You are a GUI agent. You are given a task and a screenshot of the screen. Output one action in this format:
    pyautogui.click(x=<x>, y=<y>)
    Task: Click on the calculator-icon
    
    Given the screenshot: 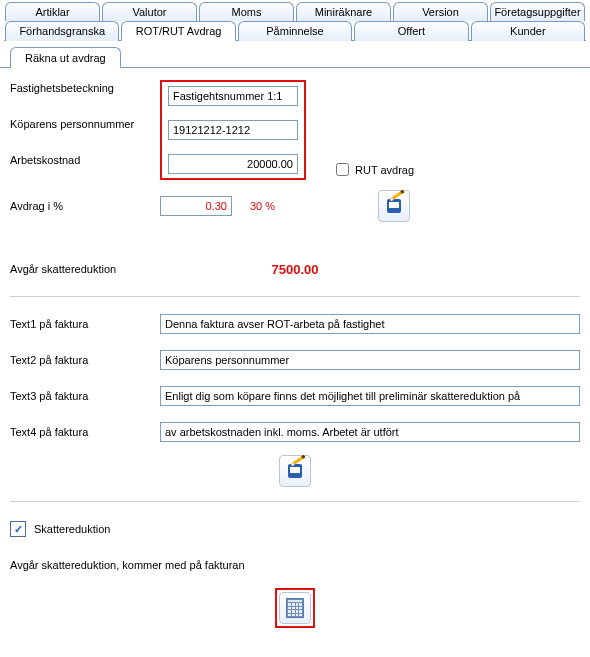 What is the action you would take?
    pyautogui.click(x=295, y=608)
    